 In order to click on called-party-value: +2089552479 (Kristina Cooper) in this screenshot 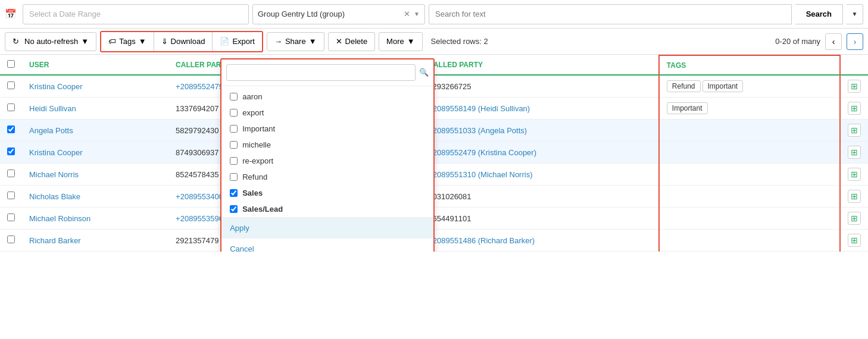, I will do `click(482, 152)`.